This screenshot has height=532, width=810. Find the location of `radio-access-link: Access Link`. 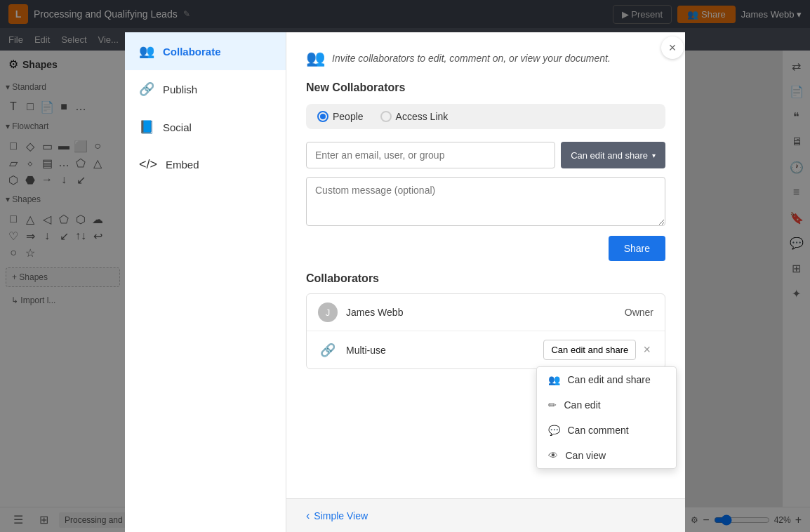

radio-access-link: Access Link is located at coordinates (414, 117).